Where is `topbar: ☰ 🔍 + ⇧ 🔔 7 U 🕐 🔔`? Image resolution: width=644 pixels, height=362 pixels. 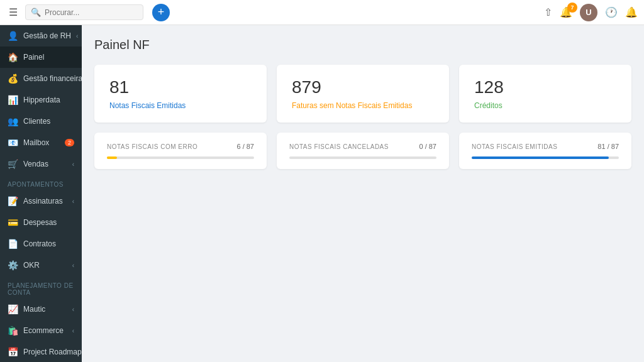 topbar: ☰ 🔍 + ⇧ 🔔 7 U 🕐 🔔 is located at coordinates (322, 13).